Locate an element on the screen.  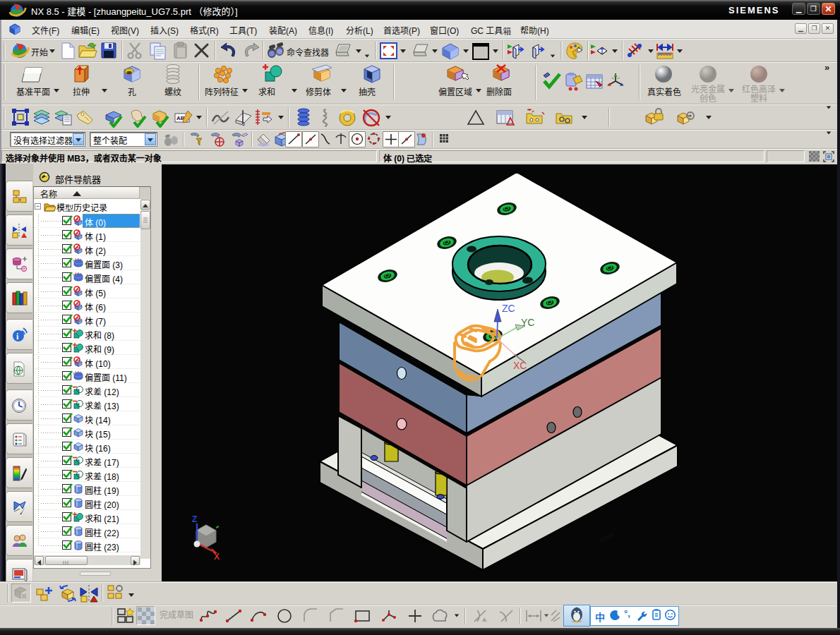
svg-text: XC is located at coordinates (520, 365).